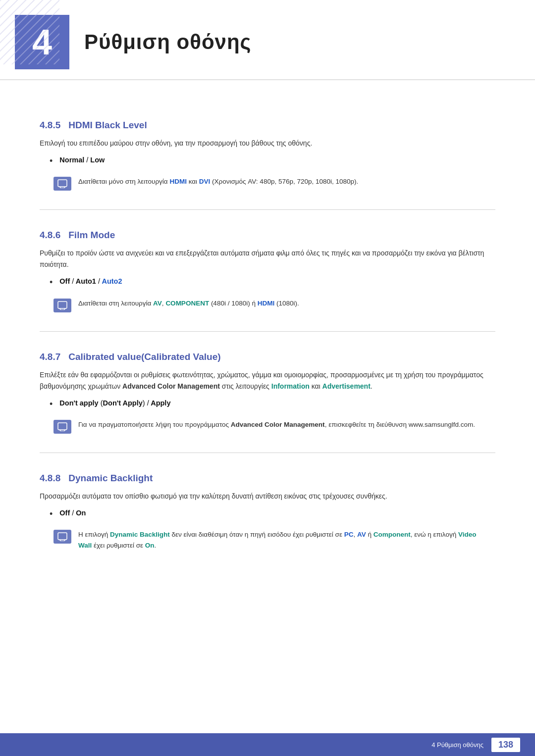  I want to click on section-487-bullet: • Don't apply (Don't Apply) / Apply, so click(272, 405).